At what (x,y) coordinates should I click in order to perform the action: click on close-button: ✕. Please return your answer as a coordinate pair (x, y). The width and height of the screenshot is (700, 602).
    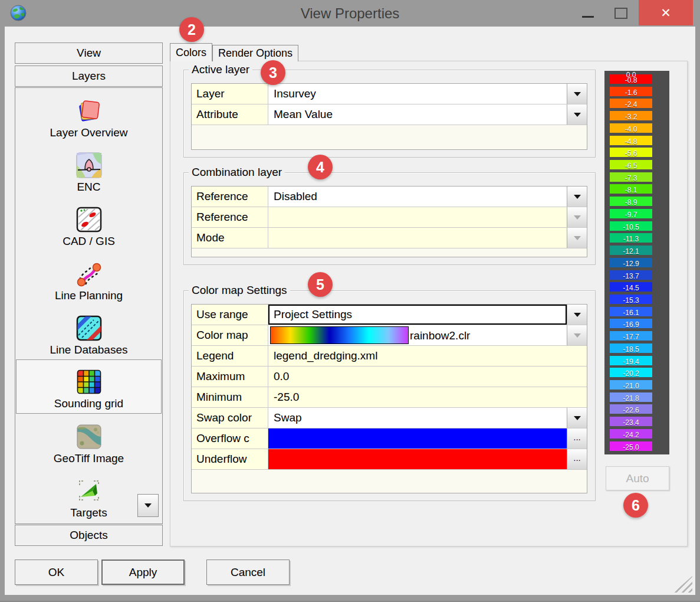
    Looking at the image, I should click on (666, 13).